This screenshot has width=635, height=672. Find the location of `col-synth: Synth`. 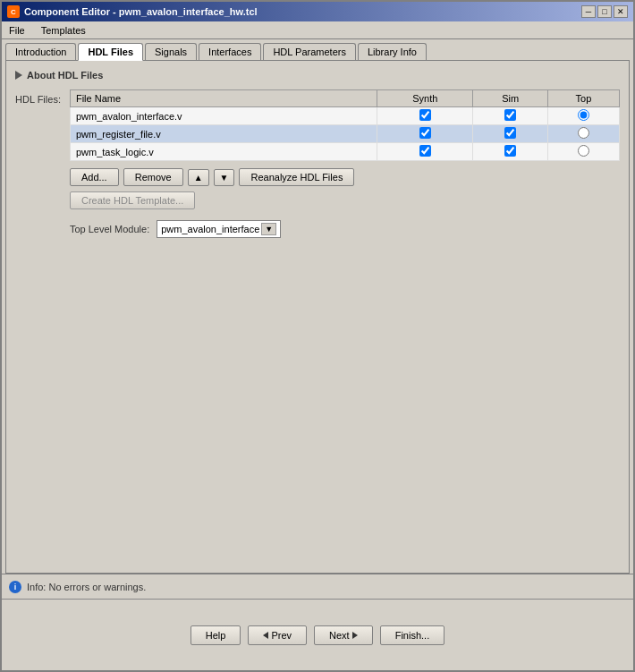

col-synth: Synth is located at coordinates (426, 98).